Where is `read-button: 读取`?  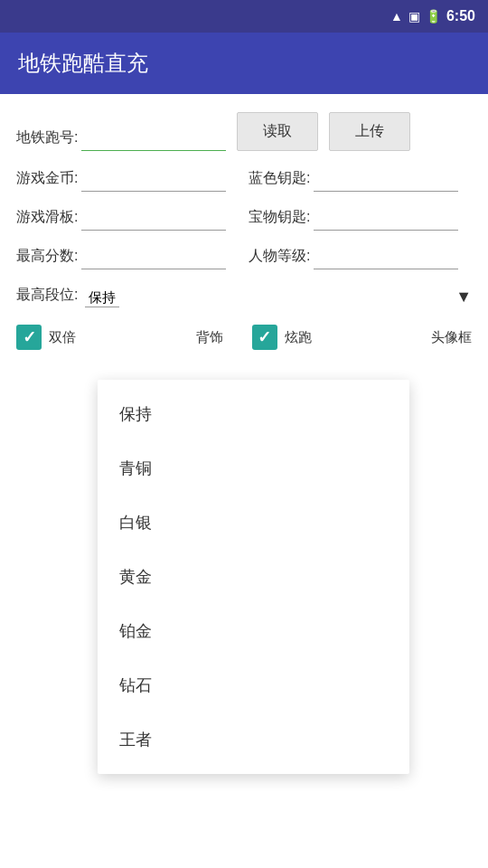
read-button: 读取 is located at coordinates (277, 132).